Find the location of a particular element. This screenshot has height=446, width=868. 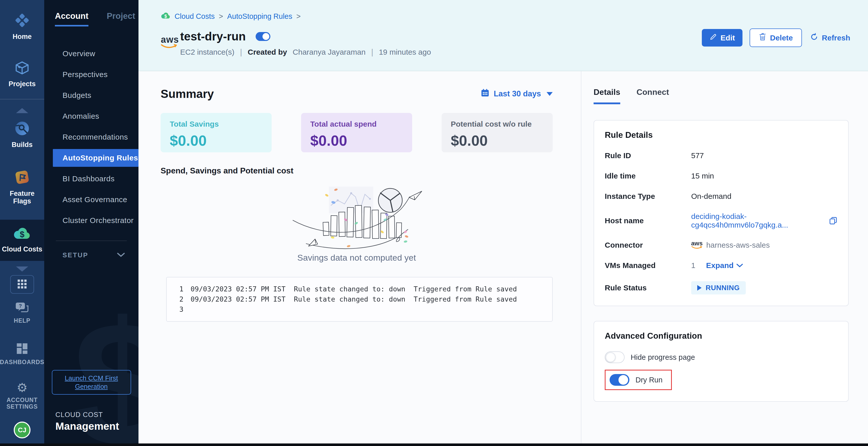

row-label: Host name is located at coordinates (648, 221).